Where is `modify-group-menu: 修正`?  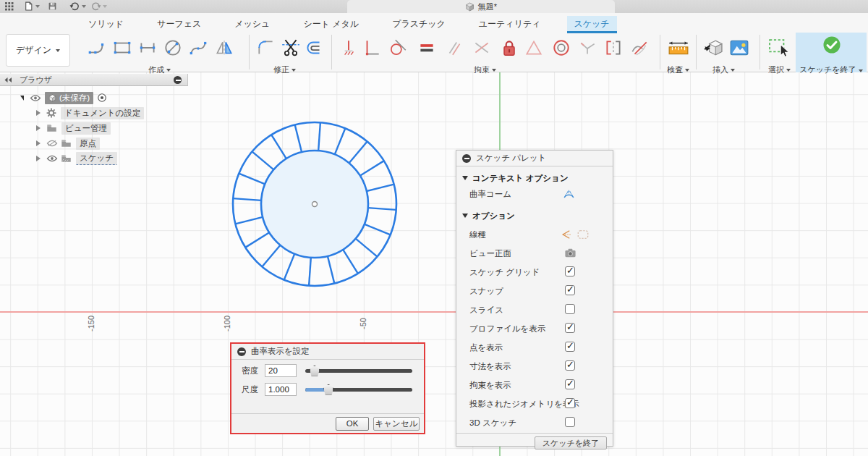
modify-group-menu: 修正 is located at coordinates (285, 69).